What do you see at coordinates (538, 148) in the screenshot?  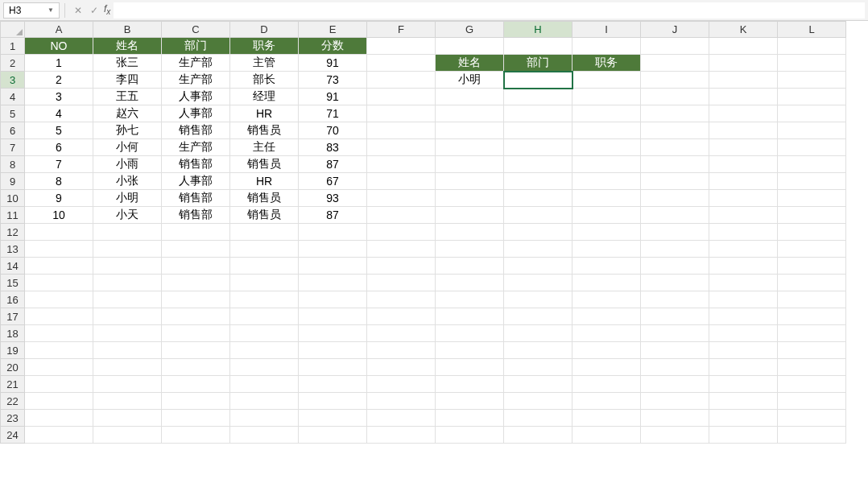 I see `cell-H7` at bounding box center [538, 148].